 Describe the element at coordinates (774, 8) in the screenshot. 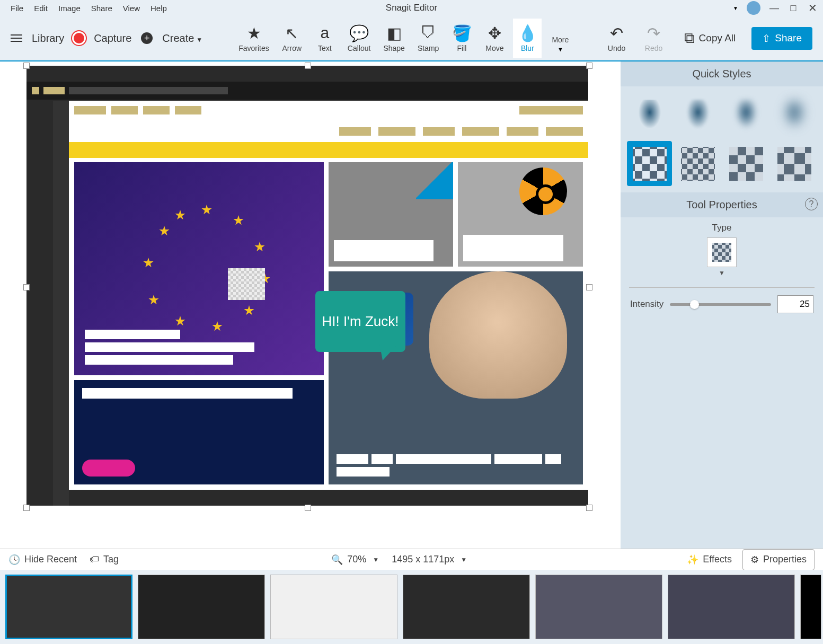

I see `minimize-button: —` at that location.